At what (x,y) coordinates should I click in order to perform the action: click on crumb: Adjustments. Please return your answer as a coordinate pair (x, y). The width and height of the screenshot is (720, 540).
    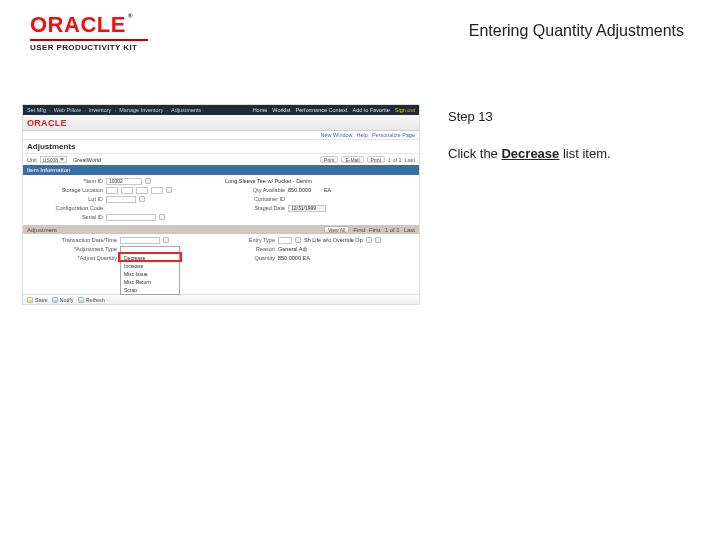
    Looking at the image, I should click on (186, 110).